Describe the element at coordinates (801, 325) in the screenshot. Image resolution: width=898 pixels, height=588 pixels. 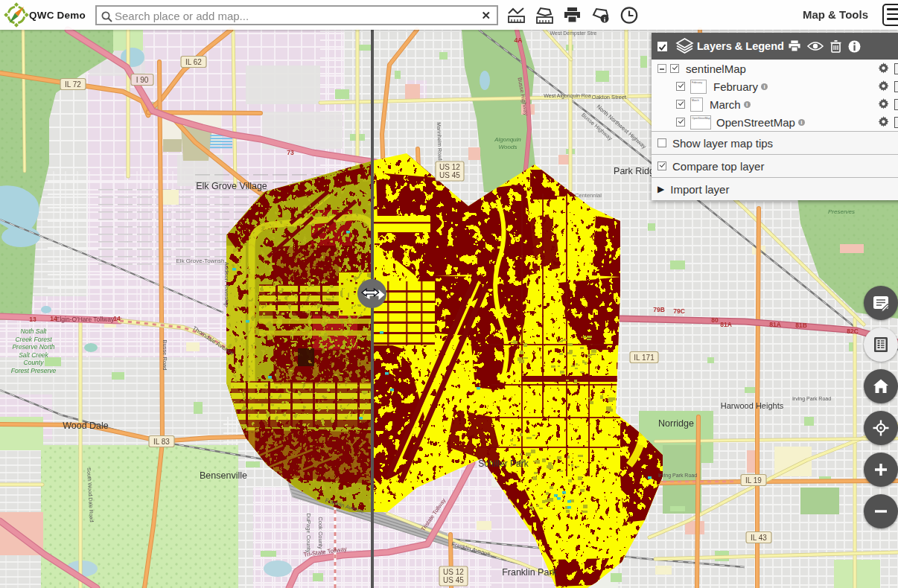
I see `svg-text: 81B` at that location.